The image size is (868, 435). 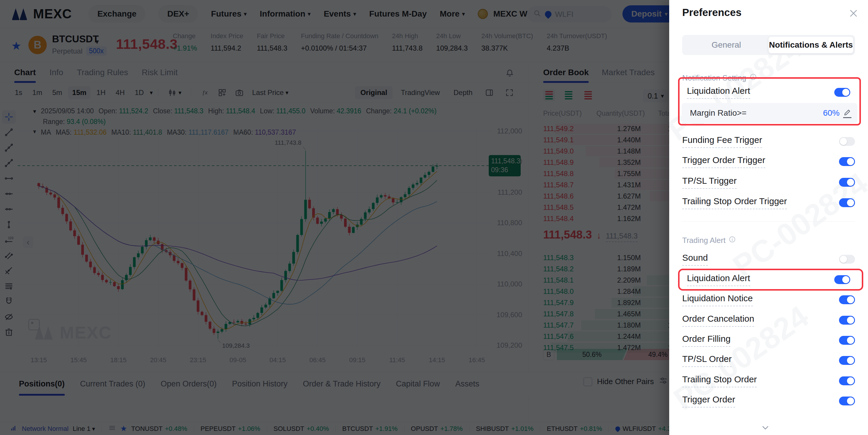 What do you see at coordinates (720, 381) in the screenshot?
I see `setting-label: Trailing Stop Order` at bounding box center [720, 381].